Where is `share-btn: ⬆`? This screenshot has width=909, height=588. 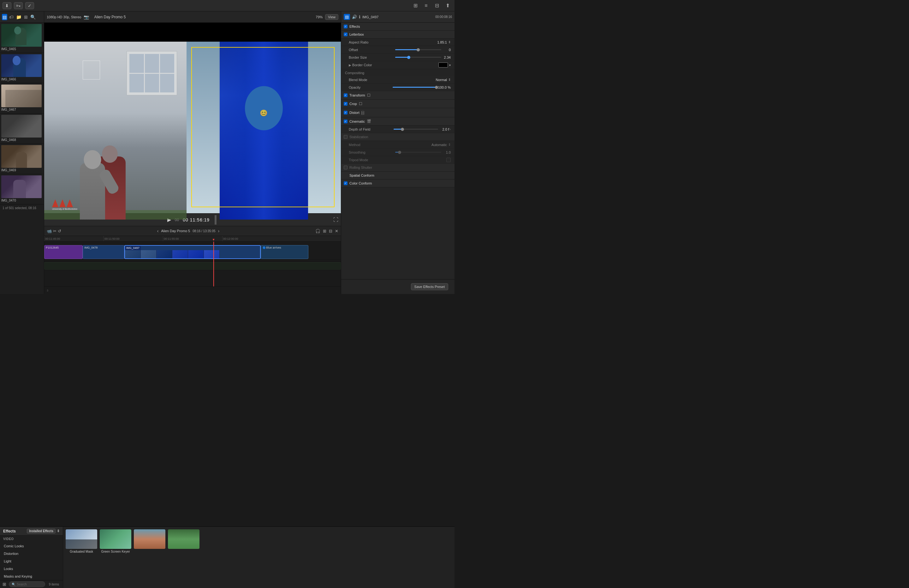 share-btn: ⬆ is located at coordinates (448, 6).